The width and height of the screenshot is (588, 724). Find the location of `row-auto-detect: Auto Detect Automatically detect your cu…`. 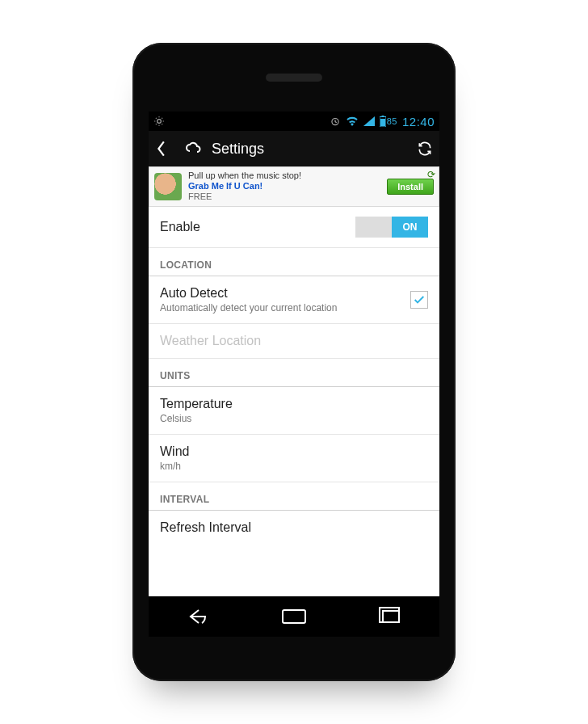

row-auto-detect: Auto Detect Automatically detect your cu… is located at coordinates (294, 301).